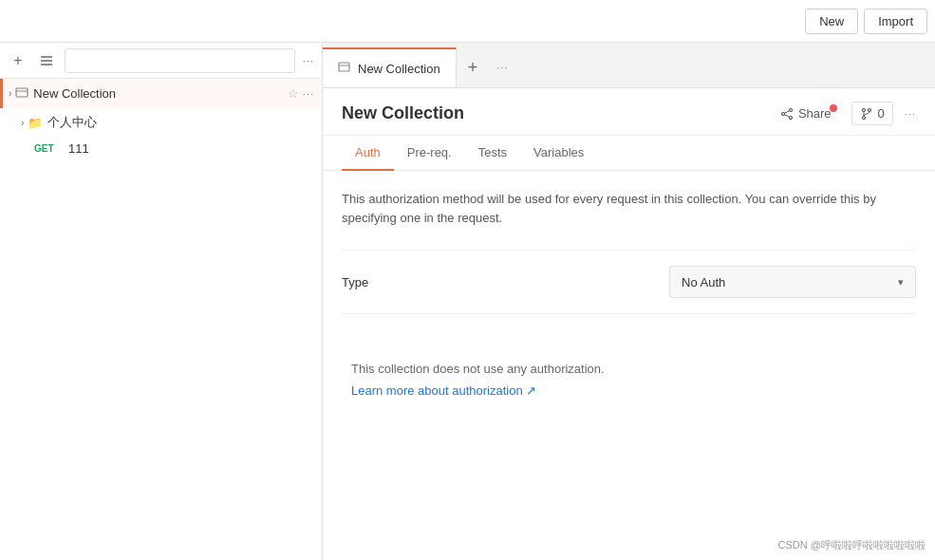 The height and width of the screenshot is (560, 935). Describe the element at coordinates (161, 61) in the screenshot. I see `sidebar-toolbar: + ···` at that location.